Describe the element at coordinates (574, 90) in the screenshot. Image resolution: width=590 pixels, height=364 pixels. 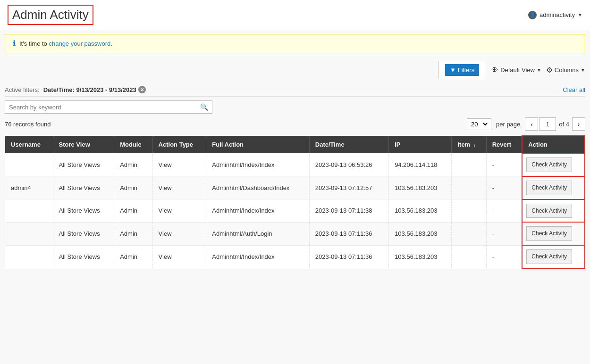
I see `clear-all-link: Clear all` at that location.